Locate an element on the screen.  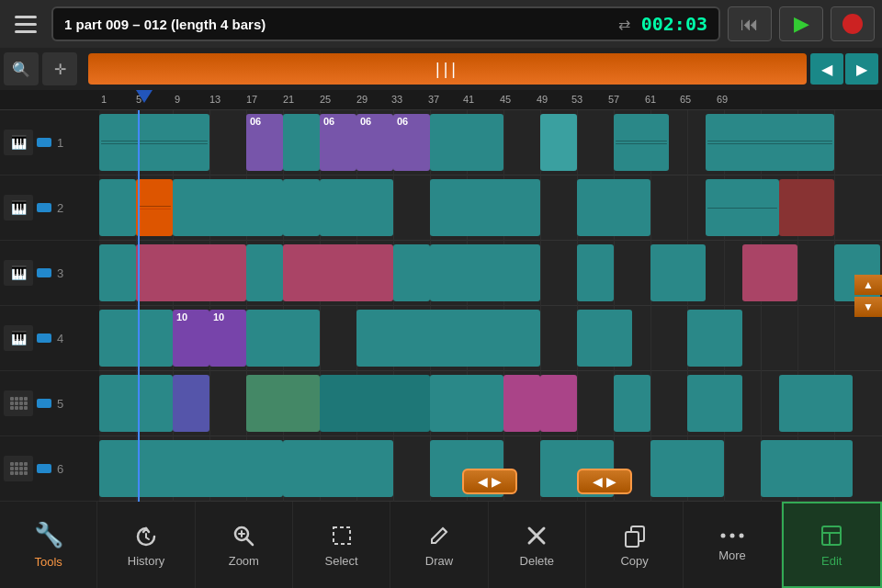
zoom-button: Zoom is located at coordinates (244, 545).